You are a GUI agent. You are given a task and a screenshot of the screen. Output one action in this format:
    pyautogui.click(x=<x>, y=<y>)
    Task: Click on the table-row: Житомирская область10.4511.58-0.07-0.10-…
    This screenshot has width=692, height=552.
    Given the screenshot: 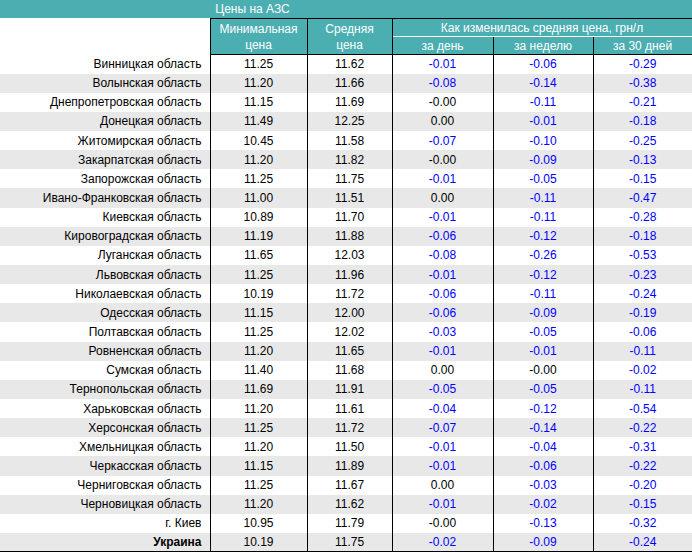 What is the action you would take?
    pyautogui.click(x=346, y=140)
    